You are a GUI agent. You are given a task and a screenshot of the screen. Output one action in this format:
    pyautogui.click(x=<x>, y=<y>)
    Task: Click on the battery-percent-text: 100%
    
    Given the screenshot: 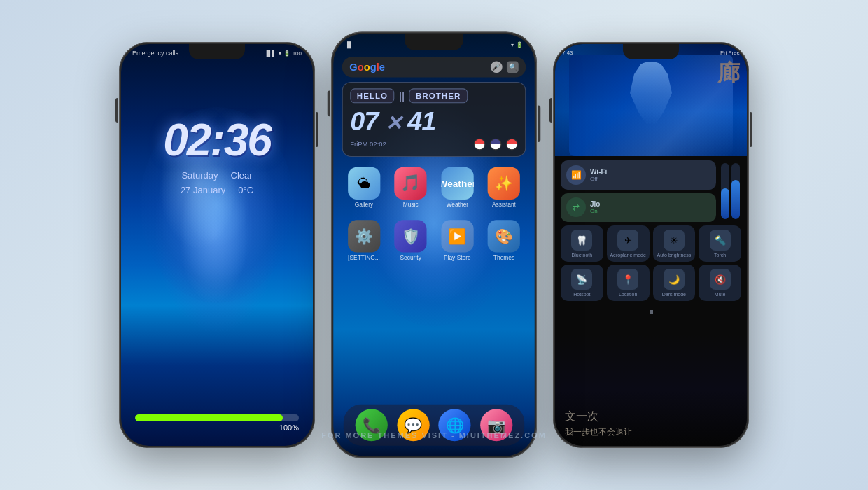 What is the action you would take?
    pyautogui.click(x=217, y=428)
    